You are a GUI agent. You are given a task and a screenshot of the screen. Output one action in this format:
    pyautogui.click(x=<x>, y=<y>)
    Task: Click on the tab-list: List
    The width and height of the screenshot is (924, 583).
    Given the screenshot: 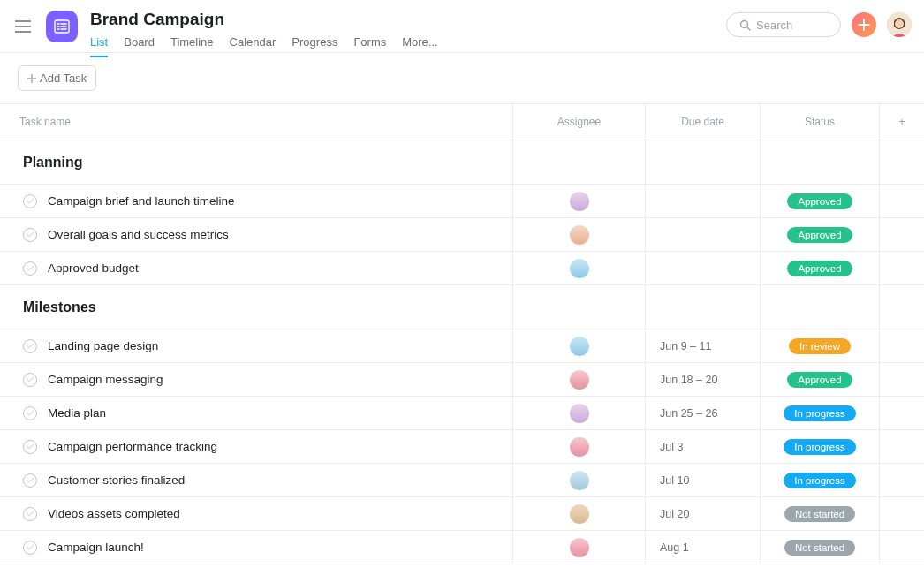 What is the action you would take?
    pyautogui.click(x=99, y=46)
    